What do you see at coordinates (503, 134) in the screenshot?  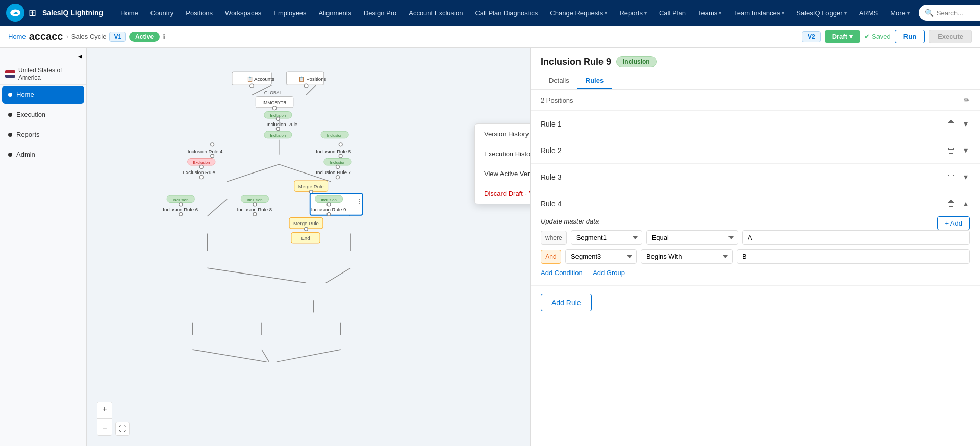 I see `dropdown-version-history: Version History` at bounding box center [503, 134].